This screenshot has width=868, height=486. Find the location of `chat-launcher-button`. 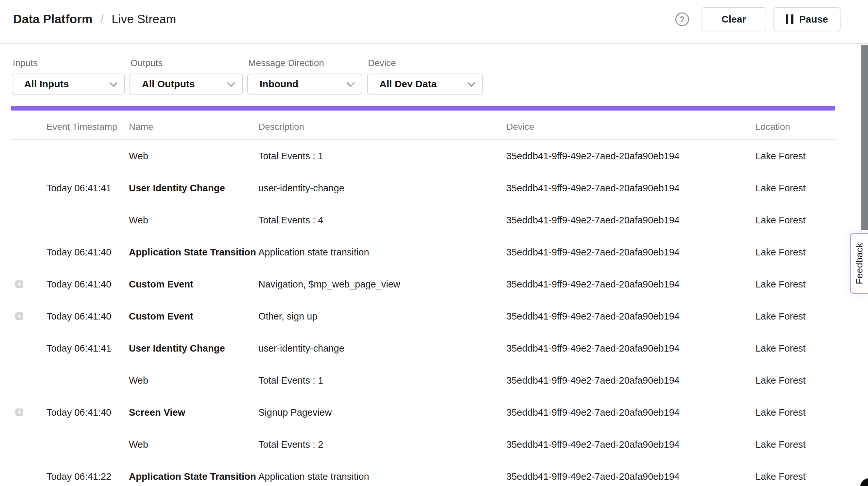

chat-launcher-button is located at coordinates (864, 482).